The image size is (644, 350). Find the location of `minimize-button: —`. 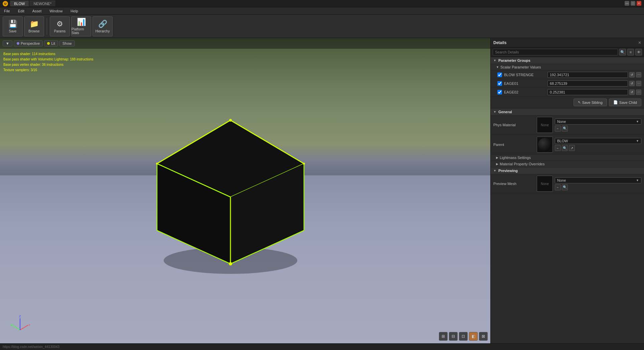

minimize-button: — is located at coordinates (627, 3).